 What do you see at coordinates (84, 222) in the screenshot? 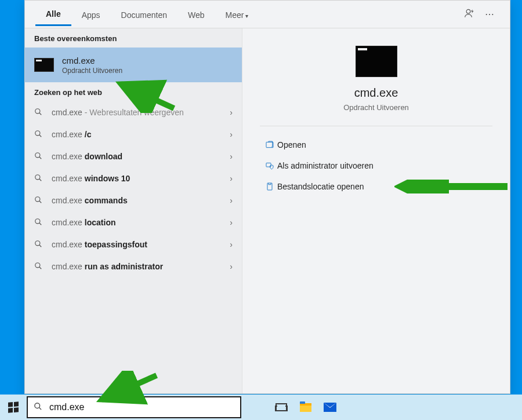
I see `suggestion-text: cmd.exe location` at bounding box center [84, 222].